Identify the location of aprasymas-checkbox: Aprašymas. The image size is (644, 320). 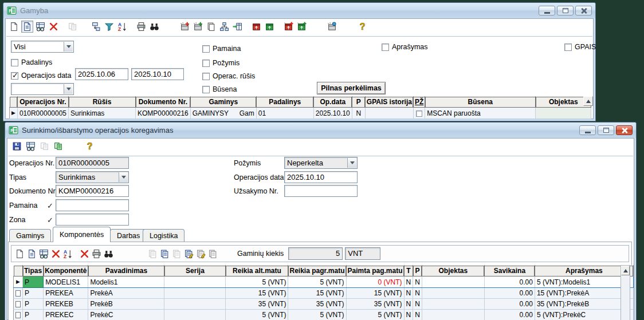
(405, 47).